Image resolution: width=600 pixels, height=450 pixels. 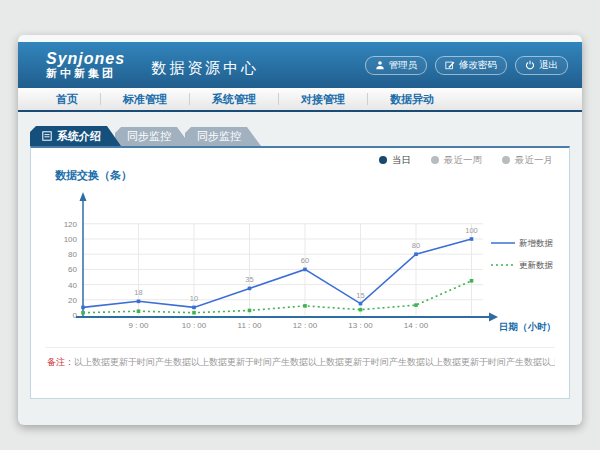 I want to click on tab-bar: 系统介绍 同步监控 同步监控, so click(x=306, y=136).